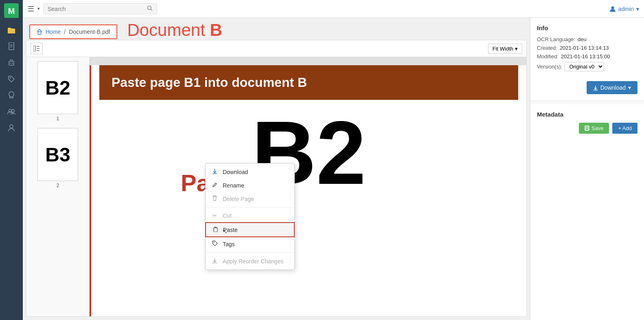 The image size is (644, 320). Describe the element at coordinates (11, 95) in the screenshot. I see `sidebar-bulb-icon` at that location.